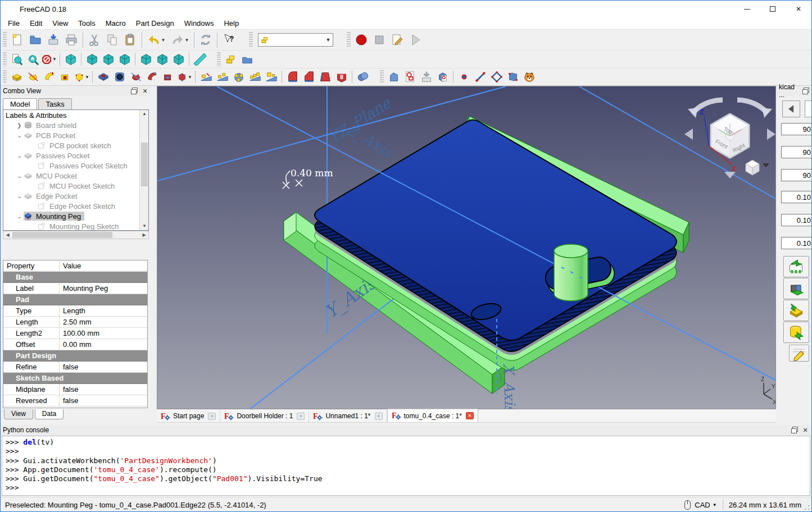 This screenshot has width=812, height=512. Describe the element at coordinates (443, 77) in the screenshot. I see `map-sketch-button` at that location.